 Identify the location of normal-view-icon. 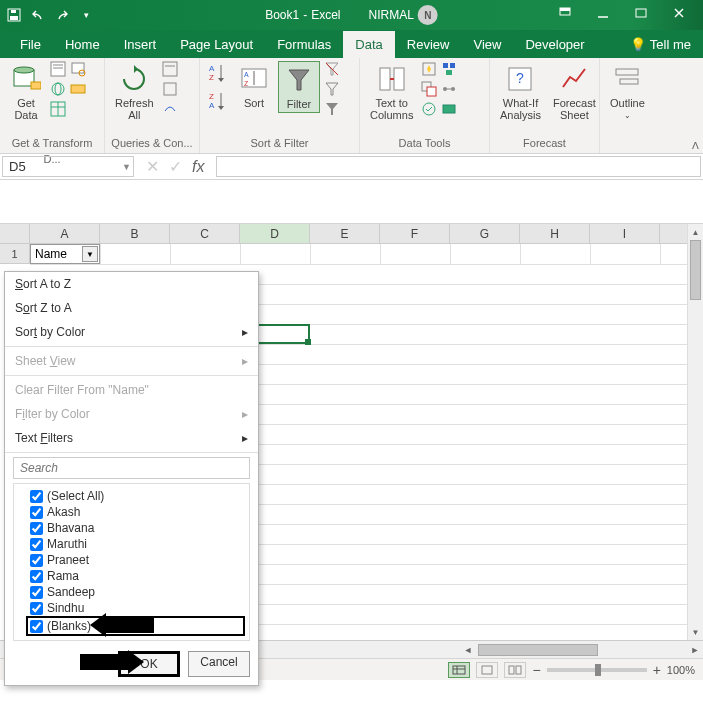
(459, 670).